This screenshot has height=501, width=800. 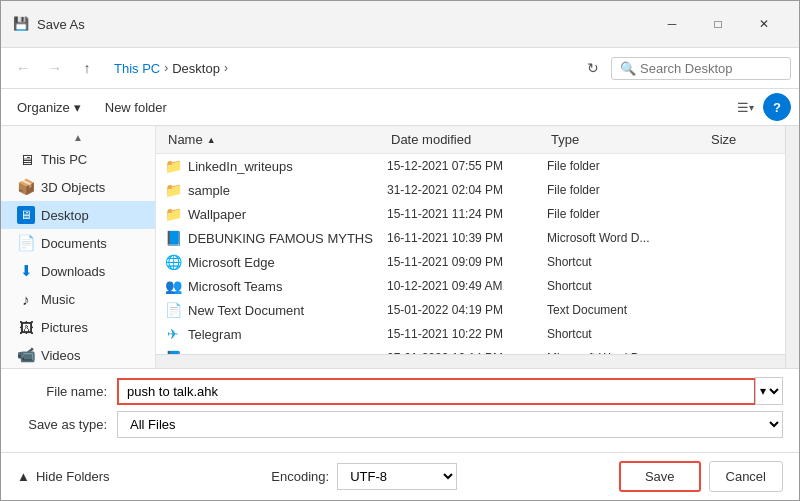 What do you see at coordinates (61, 24) in the screenshot?
I see `dialog-title: Save As` at bounding box center [61, 24].